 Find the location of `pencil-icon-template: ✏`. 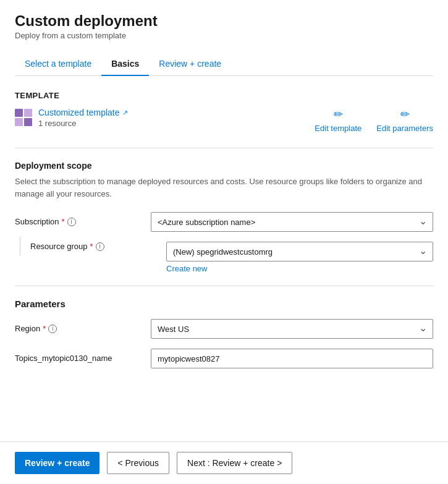

pencil-icon-template: ✏ is located at coordinates (339, 114).